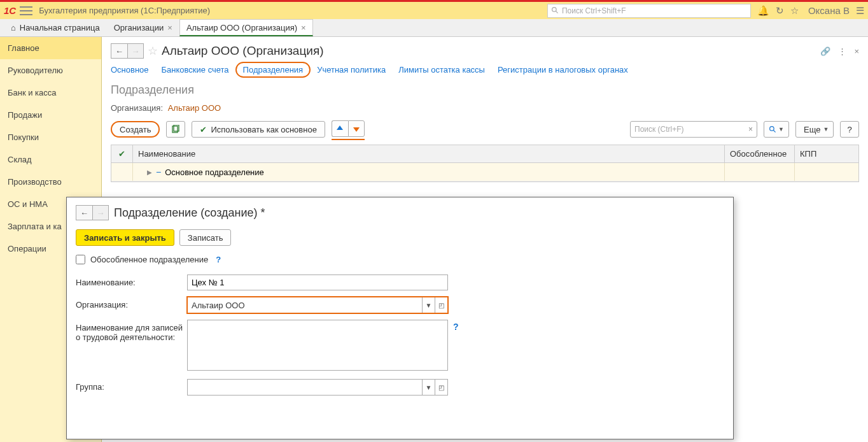 The image size is (868, 442). What do you see at coordinates (318, 283) in the screenshot?
I see `name-input` at bounding box center [318, 283].